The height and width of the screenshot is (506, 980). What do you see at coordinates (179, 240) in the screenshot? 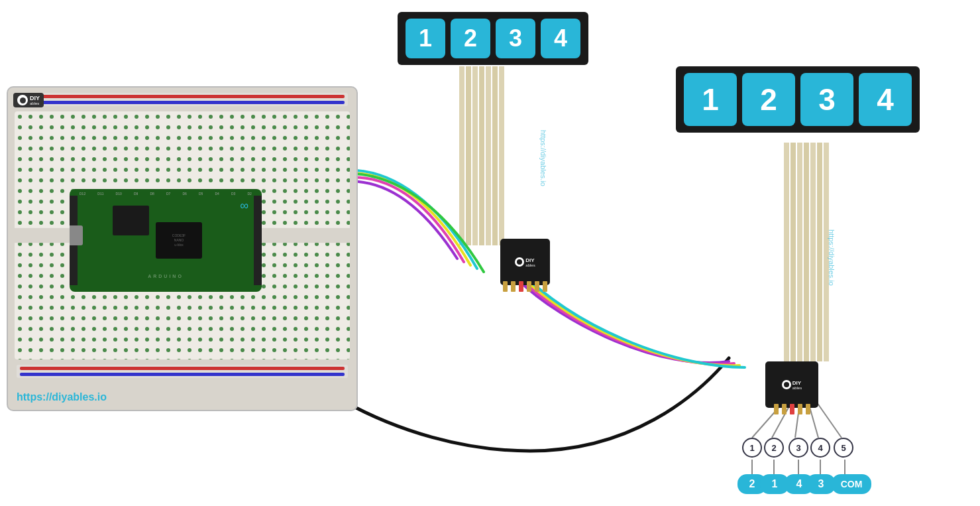
I see `main-chip: CODE3F NANO u-blox` at bounding box center [179, 240].